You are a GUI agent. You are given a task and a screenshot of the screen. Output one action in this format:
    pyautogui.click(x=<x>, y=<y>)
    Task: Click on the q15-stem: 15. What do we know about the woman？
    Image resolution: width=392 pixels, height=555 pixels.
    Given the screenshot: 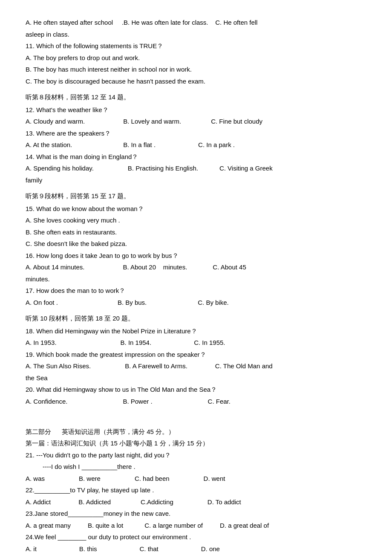 What is the action you would take?
    pyautogui.click(x=196, y=209)
    